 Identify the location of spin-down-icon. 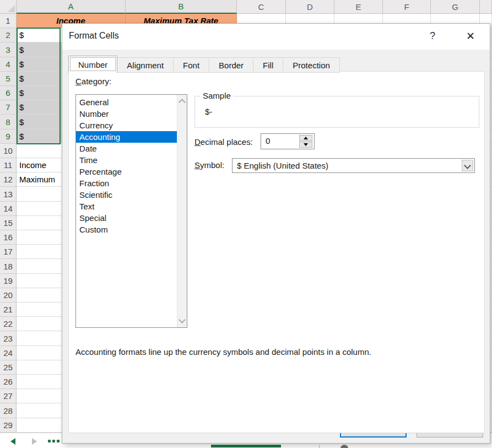
(306, 144).